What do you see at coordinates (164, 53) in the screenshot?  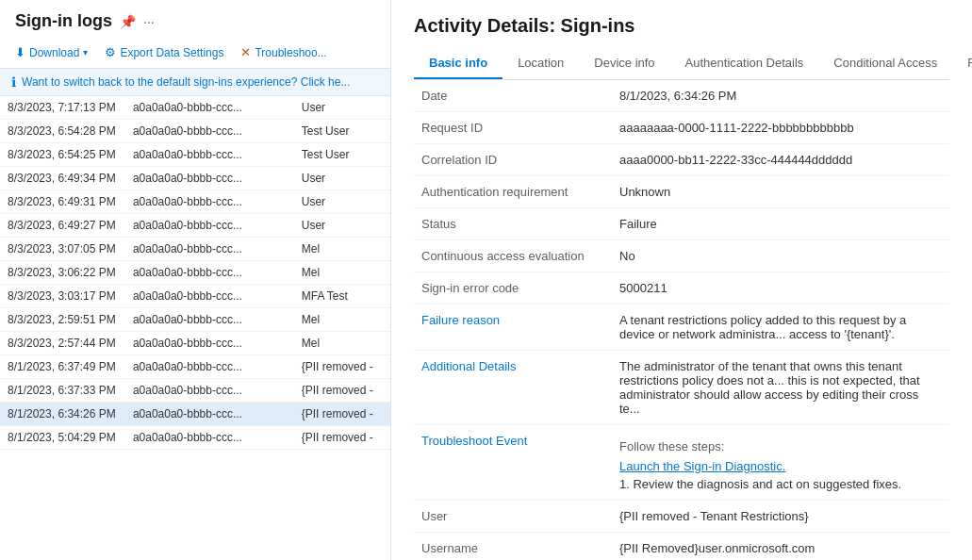 I see `export-data-settings-button: ⚙ Export Data Settings` at bounding box center [164, 53].